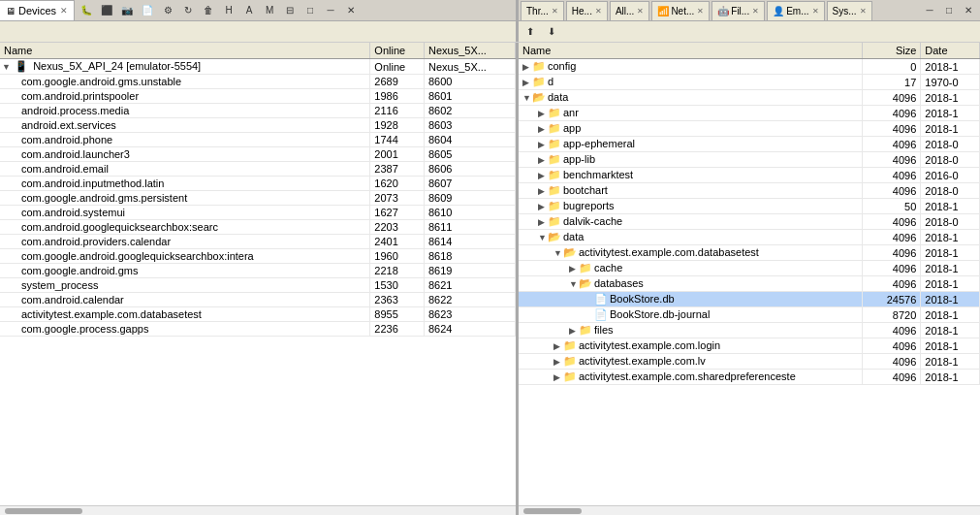 The height and width of the screenshot is (515, 980). Describe the element at coordinates (147, 11) in the screenshot. I see `dump-btn: 📄` at that location.